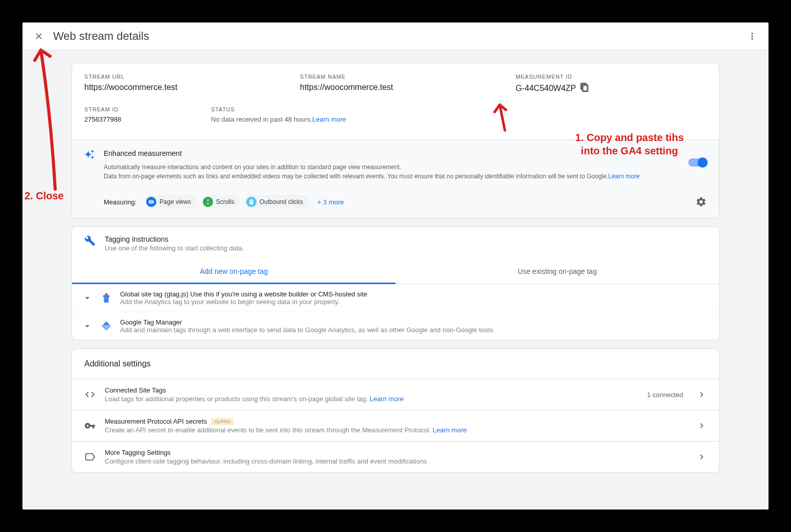 This screenshot has width=791, height=532. Describe the element at coordinates (665, 395) in the screenshot. I see `connected-count: 1 connected` at that location.